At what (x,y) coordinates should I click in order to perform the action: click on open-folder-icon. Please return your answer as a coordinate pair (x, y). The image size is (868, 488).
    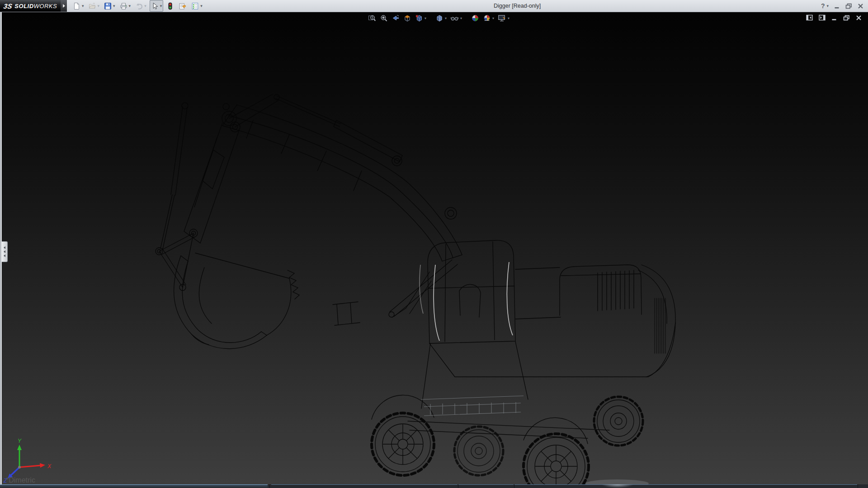
    Looking at the image, I should click on (92, 6).